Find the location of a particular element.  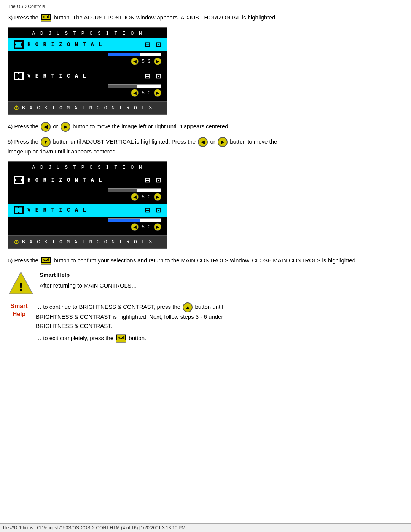

step5-para: 5) Press the ▼ button until ADJUST VERTI… is located at coordinates (206, 147).